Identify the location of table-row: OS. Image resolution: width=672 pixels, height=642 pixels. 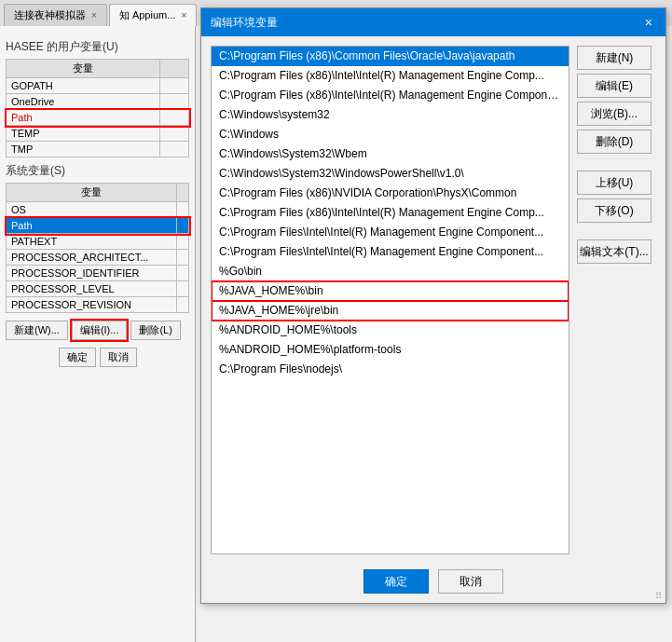
(98, 211).